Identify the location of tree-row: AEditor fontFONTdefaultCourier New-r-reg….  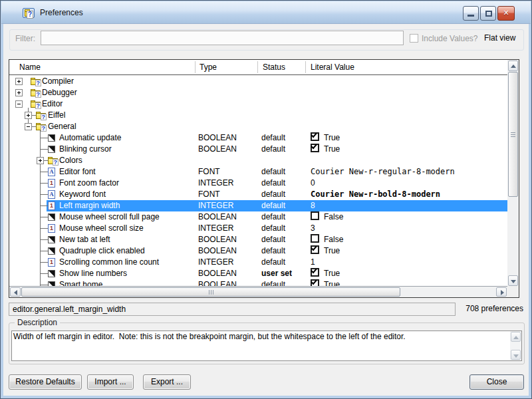
(258, 172).